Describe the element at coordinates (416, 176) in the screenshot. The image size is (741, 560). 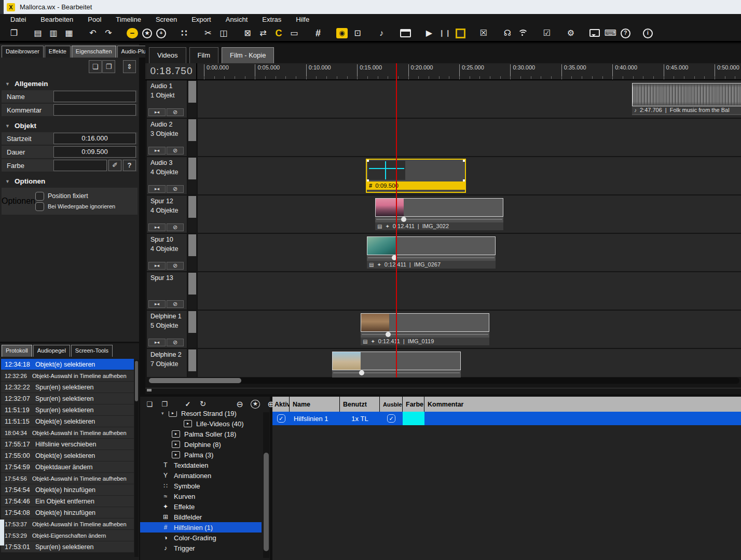
I see `clip-guide-selected: # 0:09.500` at that location.